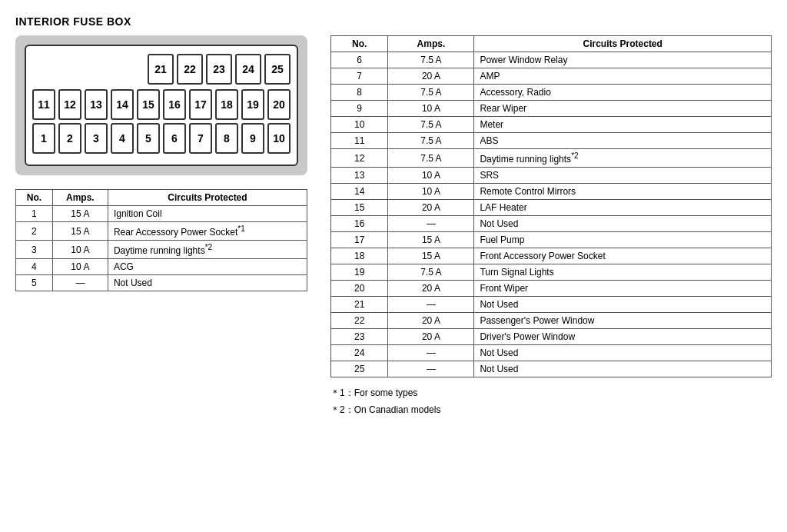 This screenshot has height=532, width=787. Describe the element at coordinates (623, 109) in the screenshot. I see `cell-circuit: Rear Wiper` at that location.